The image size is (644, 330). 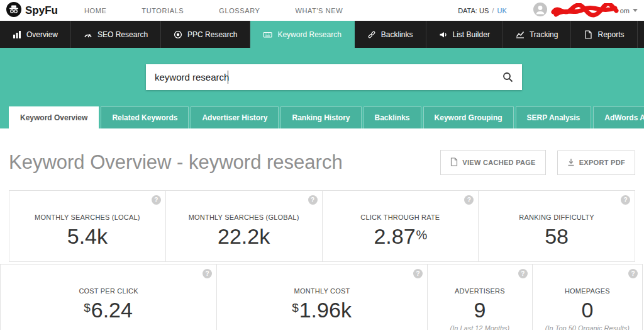 What do you see at coordinates (624, 118) in the screenshot?
I see `tab-label: AdWords Advisor` at bounding box center [624, 118].